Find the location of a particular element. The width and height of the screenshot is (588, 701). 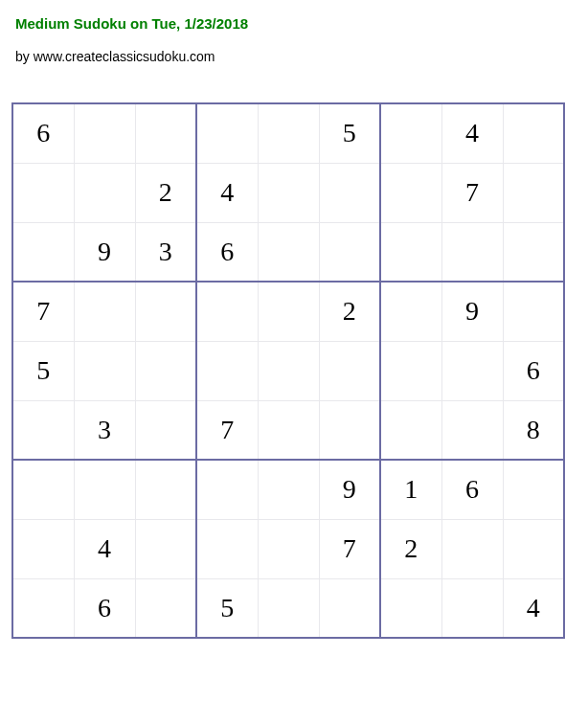

sudoku-cell: 1 is located at coordinates (411, 489).